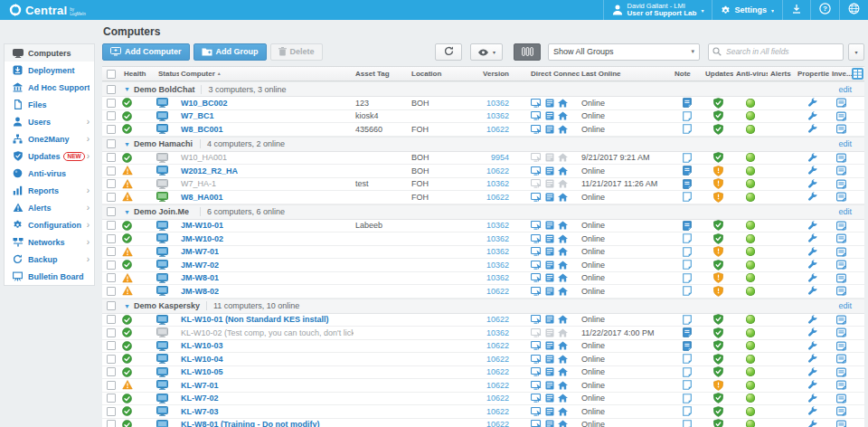 The height and width of the screenshot is (427, 868). Describe the element at coordinates (49, 224) in the screenshot. I see `sidebar-item-configuration: Configuration ›` at that location.